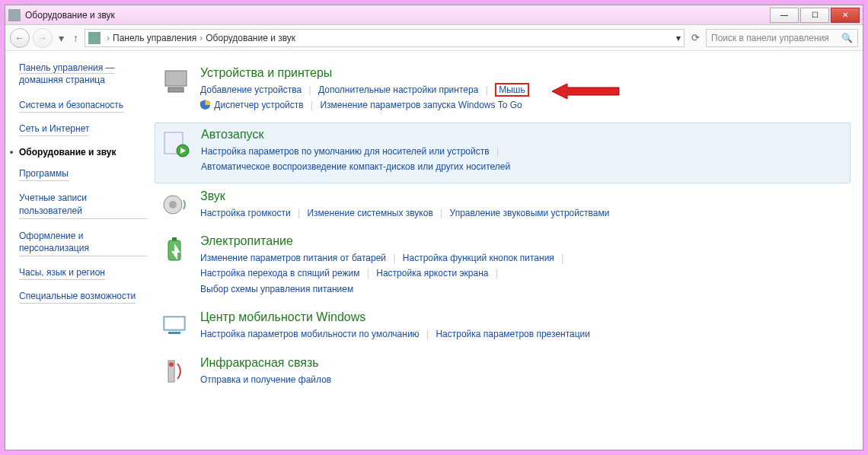 This screenshot has width=868, height=455. What do you see at coordinates (434, 38) in the screenshot?
I see `address-bar: ← → ▾ ↑ › Панель управления › Оборудован…` at bounding box center [434, 38].